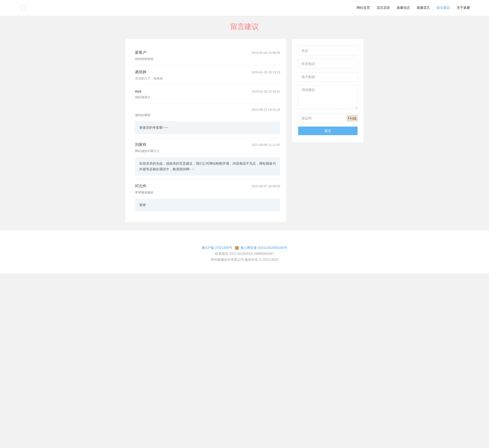  Describe the element at coordinates (244, 254) in the screenshot. I see `footer-contact: 联系电话 0371-62180519 15890062947` at that location.